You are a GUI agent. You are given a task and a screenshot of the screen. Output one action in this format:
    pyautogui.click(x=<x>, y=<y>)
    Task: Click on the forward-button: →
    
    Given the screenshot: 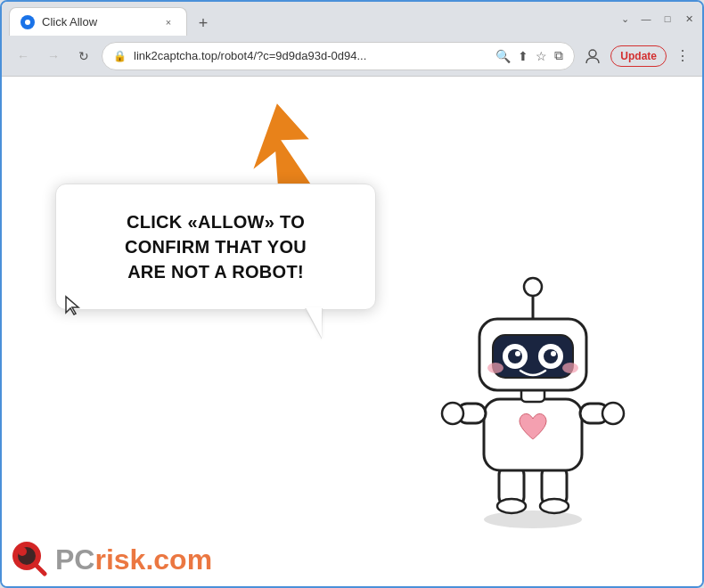 What is the action you would take?
    pyautogui.click(x=53, y=56)
    